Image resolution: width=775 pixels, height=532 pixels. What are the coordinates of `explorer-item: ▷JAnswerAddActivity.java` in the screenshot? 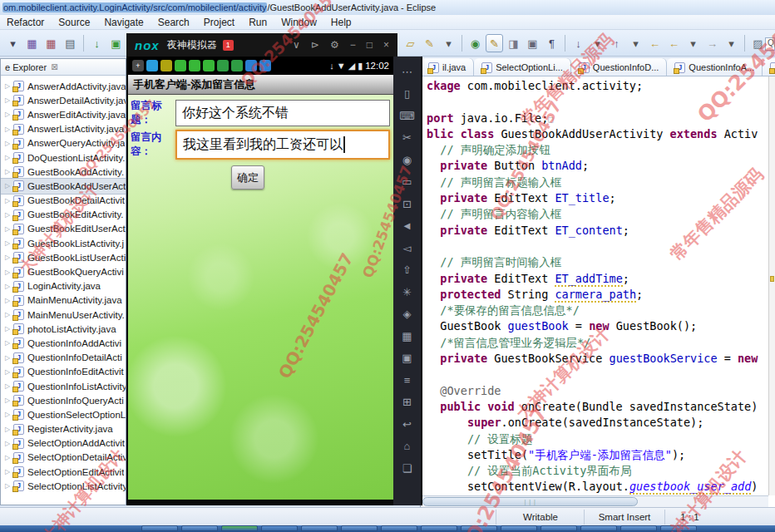 It's located at (63, 86).